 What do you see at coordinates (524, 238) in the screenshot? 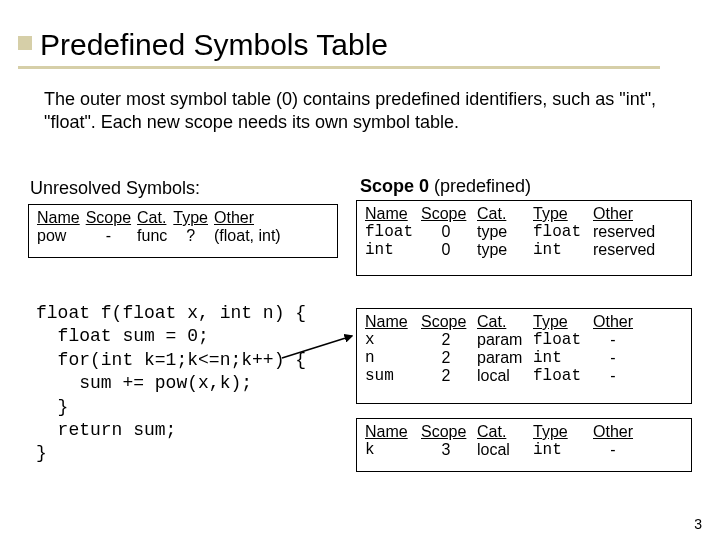
I see `scope0-table-box: Name Scope Cat. Type Other float 0 type …` at bounding box center [524, 238].